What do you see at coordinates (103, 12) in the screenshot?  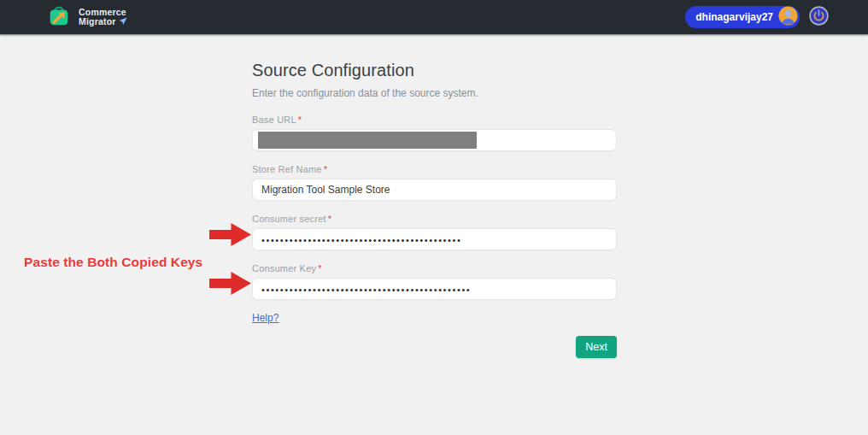 I see `brand-line-1: Commerce` at bounding box center [103, 12].